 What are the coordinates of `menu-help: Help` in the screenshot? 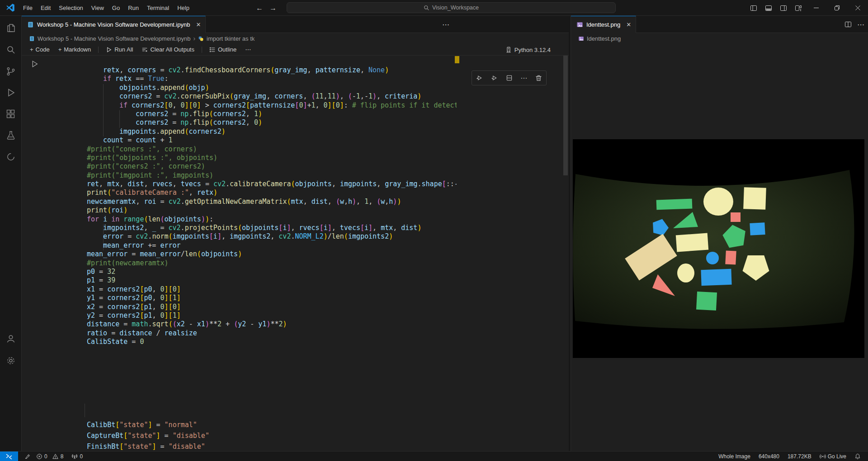 It's located at (184, 8).